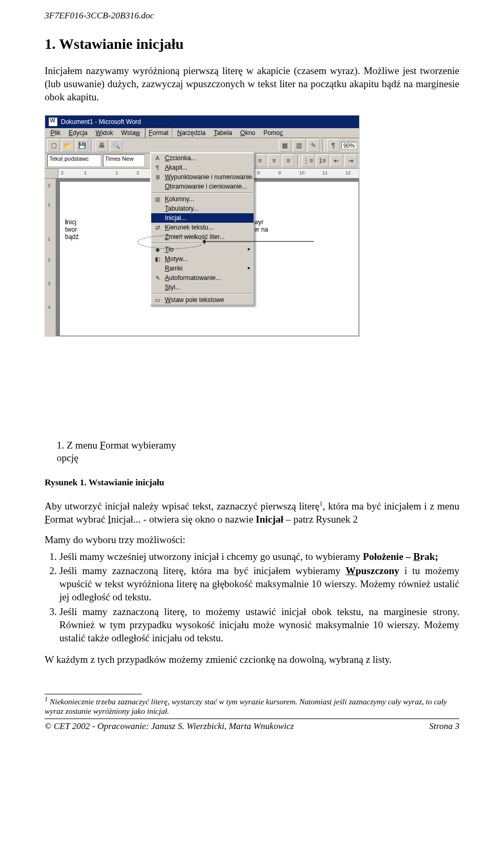 This screenshot has height=843, width=504. Describe the element at coordinates (131, 133) in the screenshot. I see `menu-wstaw: Wstaw` at that location.